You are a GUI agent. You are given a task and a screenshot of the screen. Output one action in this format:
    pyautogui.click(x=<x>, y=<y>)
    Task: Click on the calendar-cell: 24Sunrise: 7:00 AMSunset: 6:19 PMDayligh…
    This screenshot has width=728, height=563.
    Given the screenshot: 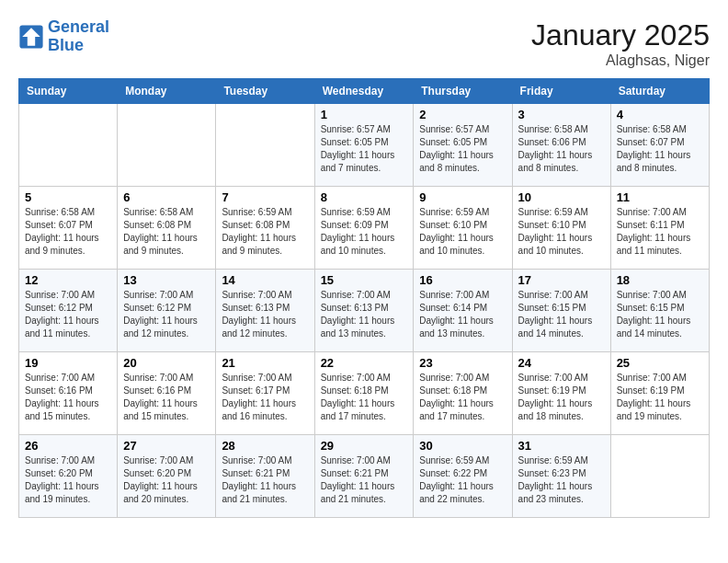 What is the action you would take?
    pyautogui.click(x=561, y=394)
    